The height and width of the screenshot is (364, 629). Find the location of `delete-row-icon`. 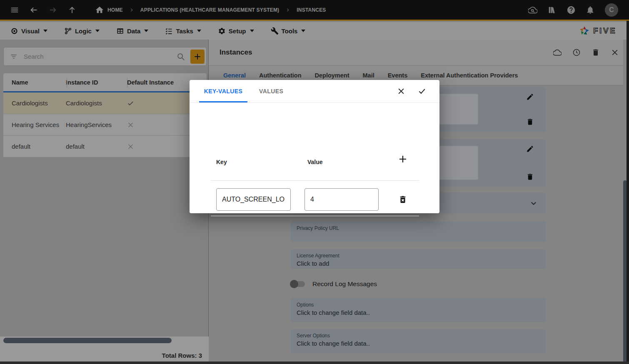

delete-row-icon is located at coordinates (403, 199).